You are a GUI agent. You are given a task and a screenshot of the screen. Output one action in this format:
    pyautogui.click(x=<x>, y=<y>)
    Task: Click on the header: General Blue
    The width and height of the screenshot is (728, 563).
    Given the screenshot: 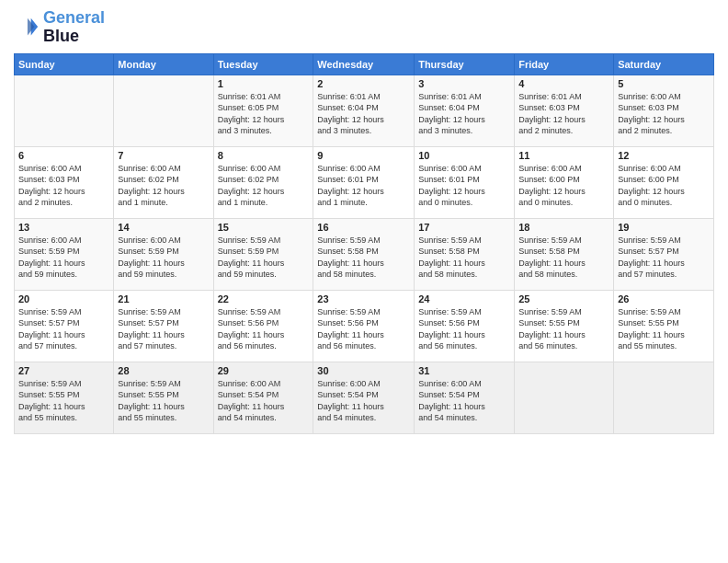 What is the action you would take?
    pyautogui.click(x=364, y=28)
    